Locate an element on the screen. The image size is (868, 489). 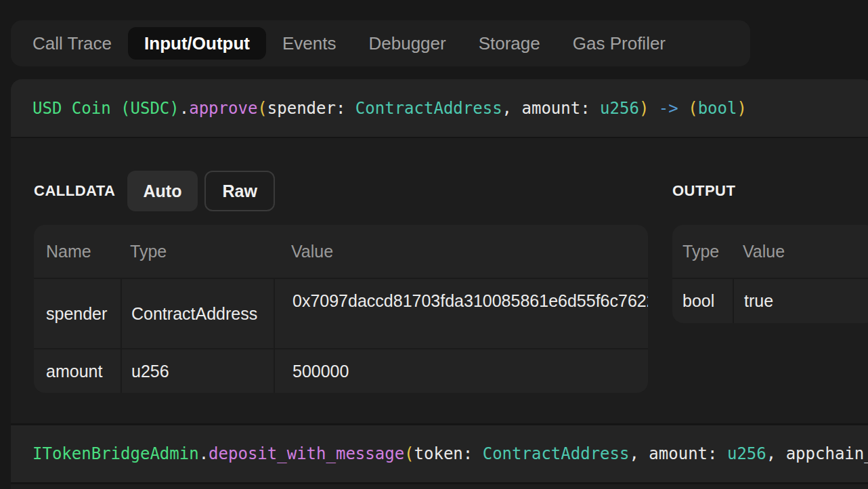
cell-param-type: u256 is located at coordinates (197, 371).